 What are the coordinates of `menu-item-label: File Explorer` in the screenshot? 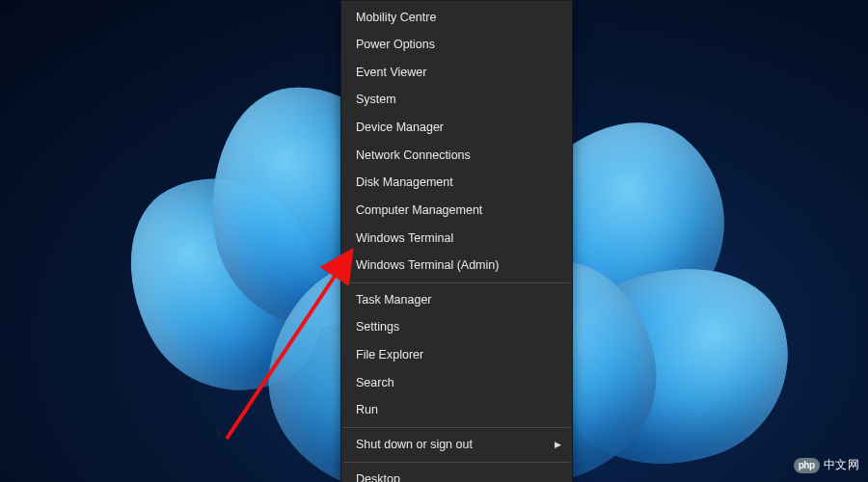 It's located at (390, 355).